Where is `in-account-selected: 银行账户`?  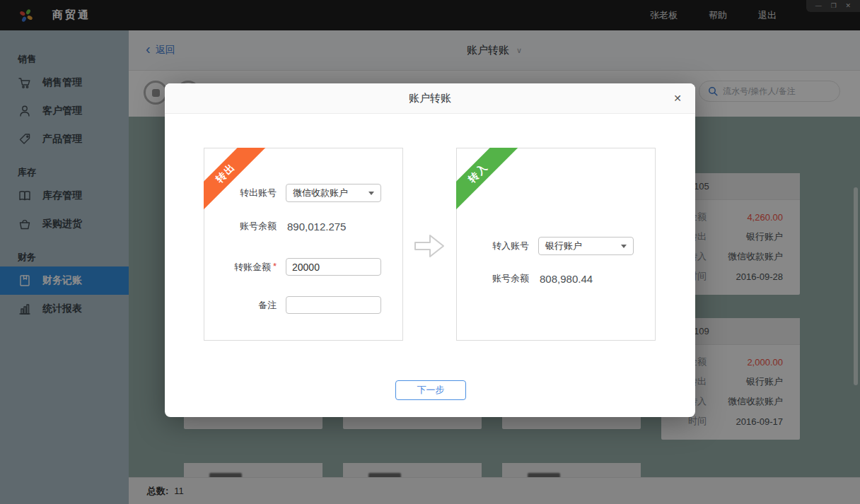
in-account-selected: 银行账户 is located at coordinates (564, 246).